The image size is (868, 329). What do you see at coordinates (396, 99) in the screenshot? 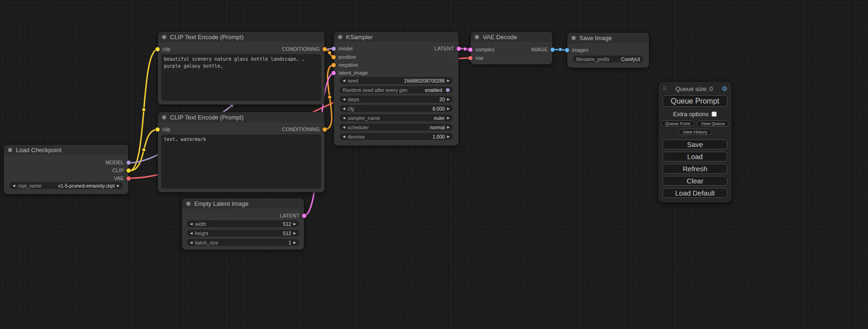
I see `steps-widget: ◀ steps 20 ▶` at bounding box center [396, 99].